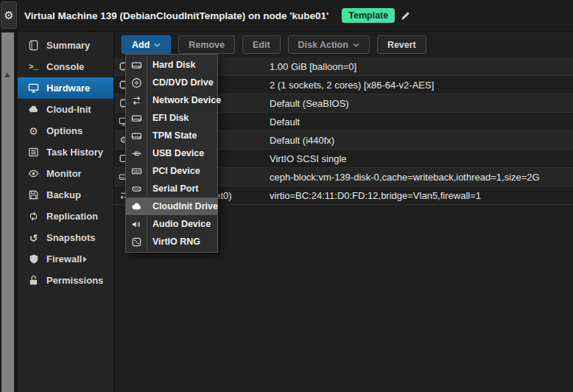 The width and height of the screenshot is (573, 392). I want to click on remove-button-label: Remove, so click(206, 45).